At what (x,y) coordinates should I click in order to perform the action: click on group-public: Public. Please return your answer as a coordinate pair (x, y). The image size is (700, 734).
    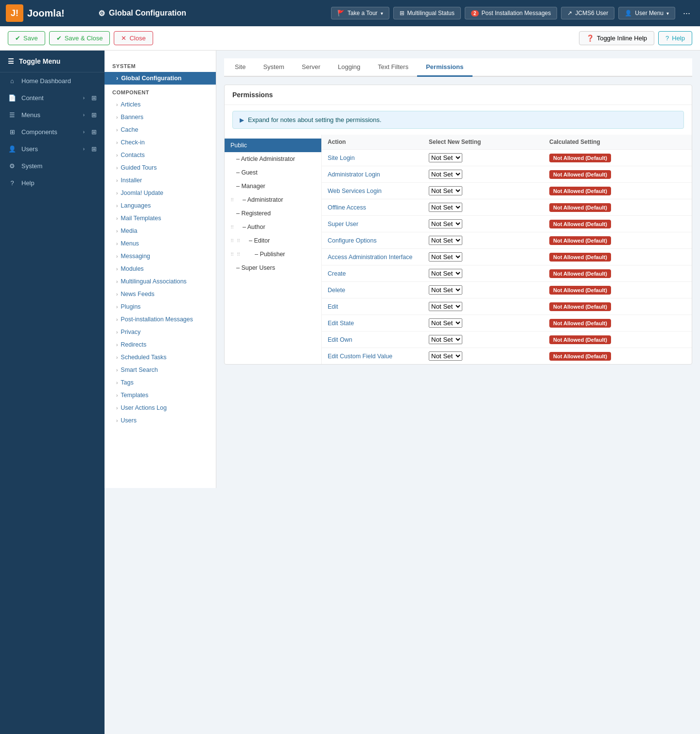
    Looking at the image, I should click on (273, 145).